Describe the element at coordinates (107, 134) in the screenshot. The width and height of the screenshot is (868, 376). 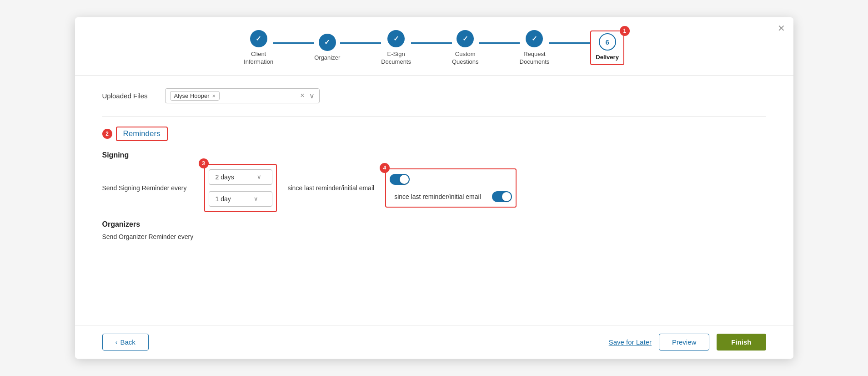
I see `reminders-badge: 2` at that location.